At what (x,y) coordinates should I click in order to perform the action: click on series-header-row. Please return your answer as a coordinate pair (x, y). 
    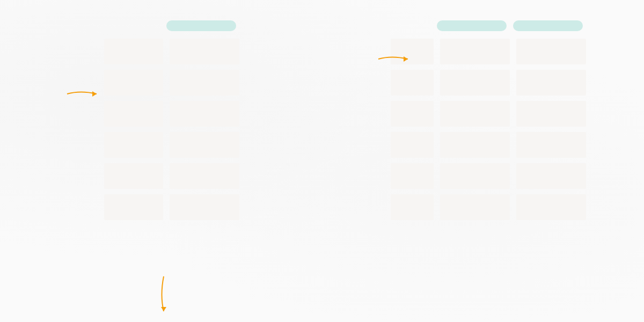
    Looking at the image, I should click on (172, 26).